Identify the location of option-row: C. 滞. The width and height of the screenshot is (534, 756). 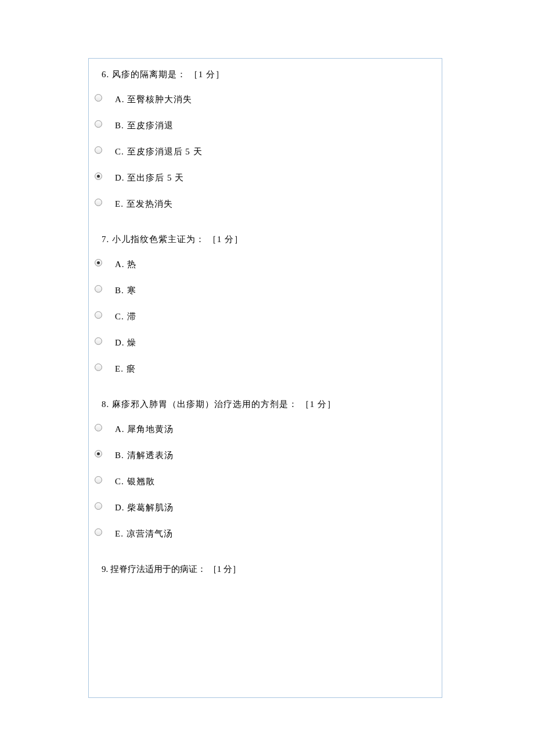
(268, 315).